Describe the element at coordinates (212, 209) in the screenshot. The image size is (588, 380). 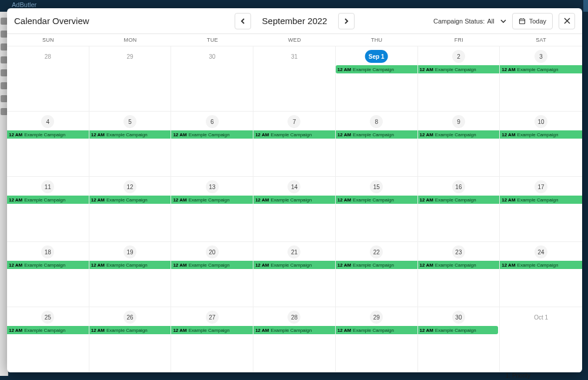
I see `calendar-cell: 1312 AMExample Campaign` at that location.